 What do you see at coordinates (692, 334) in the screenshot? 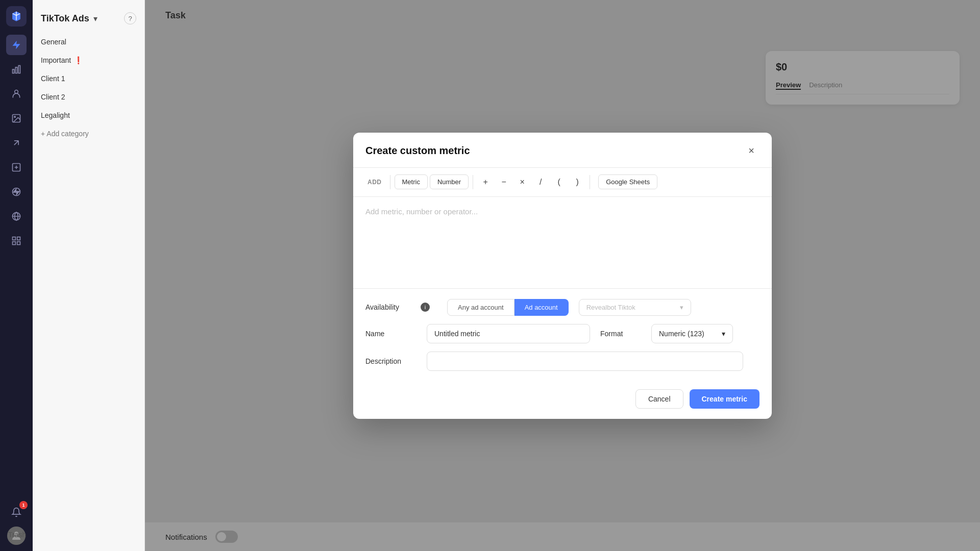
I see `format-select: Numeric (123) ▾` at bounding box center [692, 334].